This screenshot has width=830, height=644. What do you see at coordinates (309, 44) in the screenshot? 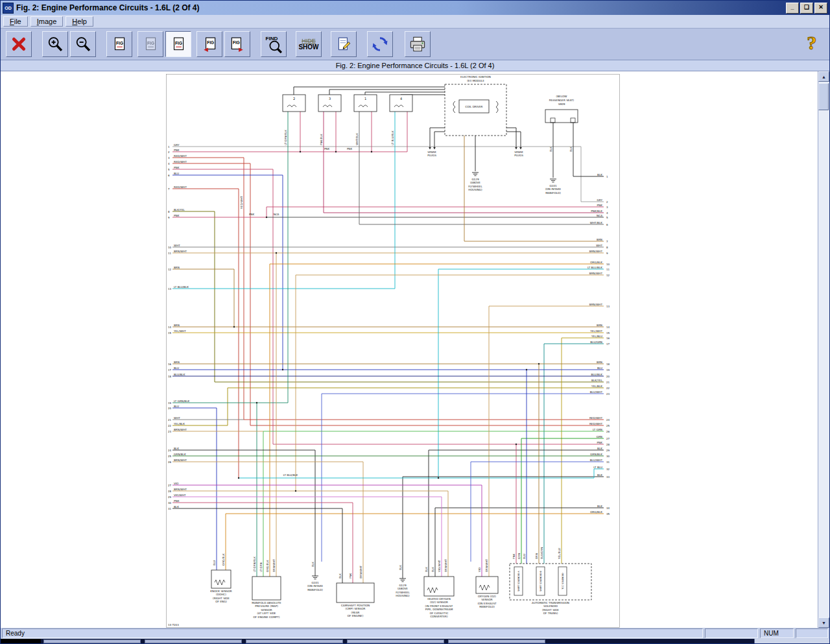
I see `hide-show-button: HIDESHOW` at bounding box center [309, 44].